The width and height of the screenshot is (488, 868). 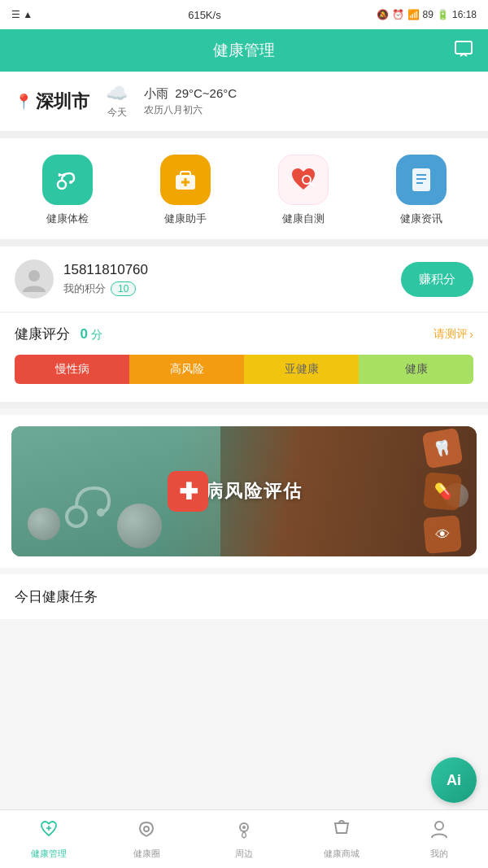 I want to click on status-right: 🔕 ⏰ 📶 89 🔋 16:18, so click(x=426, y=15).